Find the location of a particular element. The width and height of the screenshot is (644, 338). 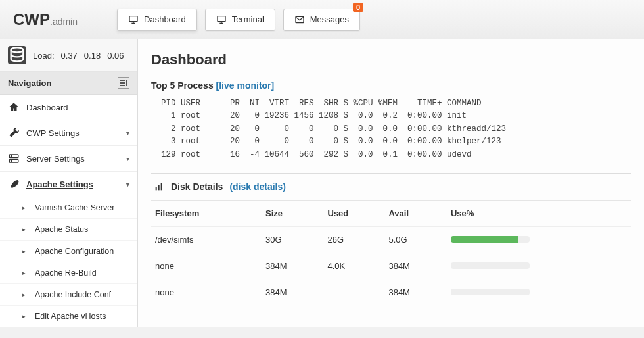

cell-used: 4.0K is located at coordinates (355, 266).